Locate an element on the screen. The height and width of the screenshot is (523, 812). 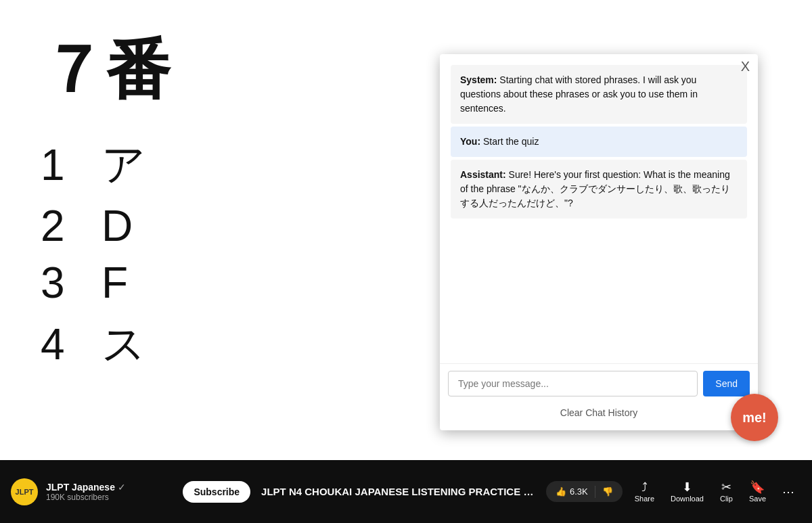
more-icon: ⋯ is located at coordinates (788, 492).